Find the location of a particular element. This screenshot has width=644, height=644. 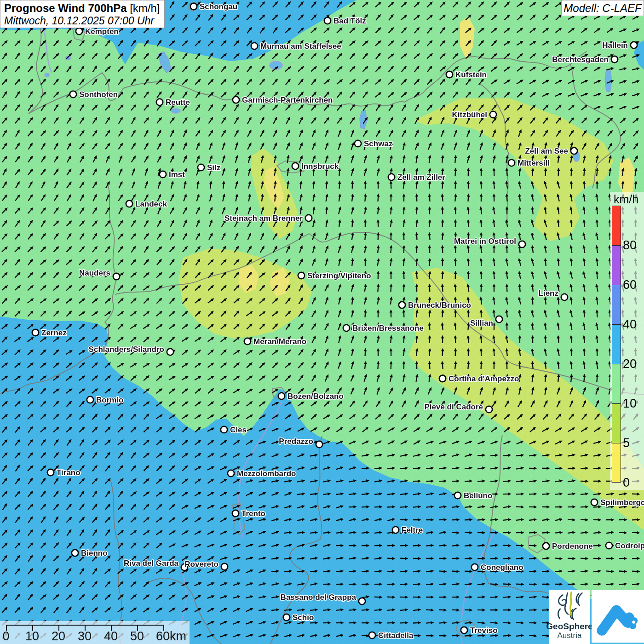

legend-tick-label: 20 is located at coordinates (630, 364).